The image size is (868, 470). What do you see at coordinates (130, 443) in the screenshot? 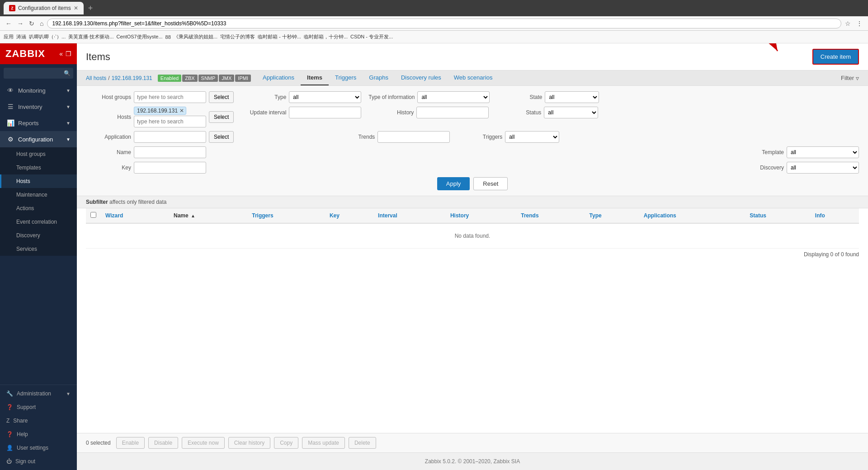
I see `enable-button: Enable` at bounding box center [130, 443].